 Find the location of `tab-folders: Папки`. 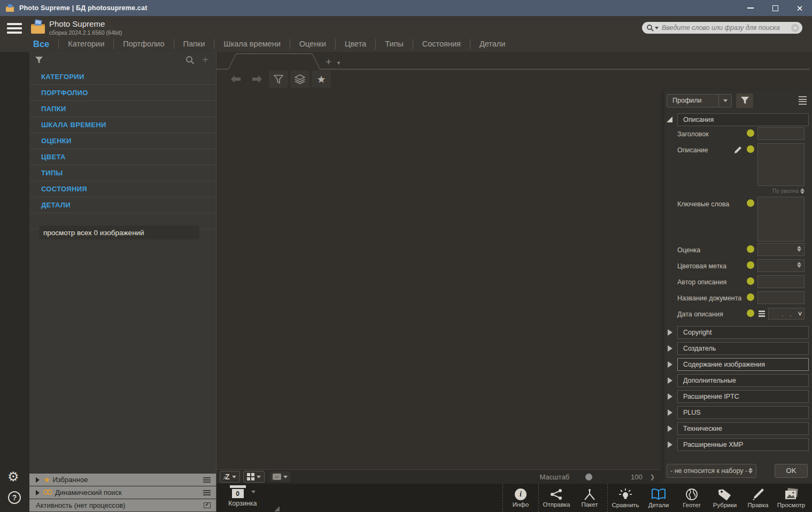

tab-folders: Папки is located at coordinates (195, 44).